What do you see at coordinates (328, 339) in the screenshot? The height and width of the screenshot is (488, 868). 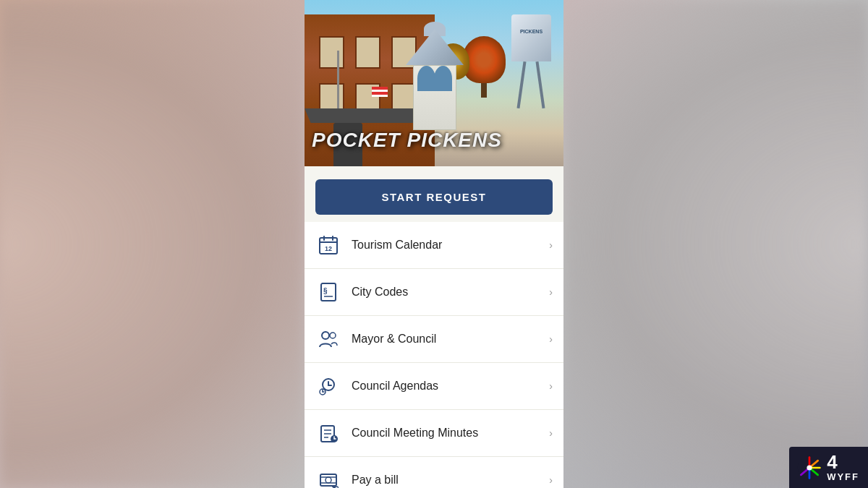 I see `people-icon` at bounding box center [328, 339].